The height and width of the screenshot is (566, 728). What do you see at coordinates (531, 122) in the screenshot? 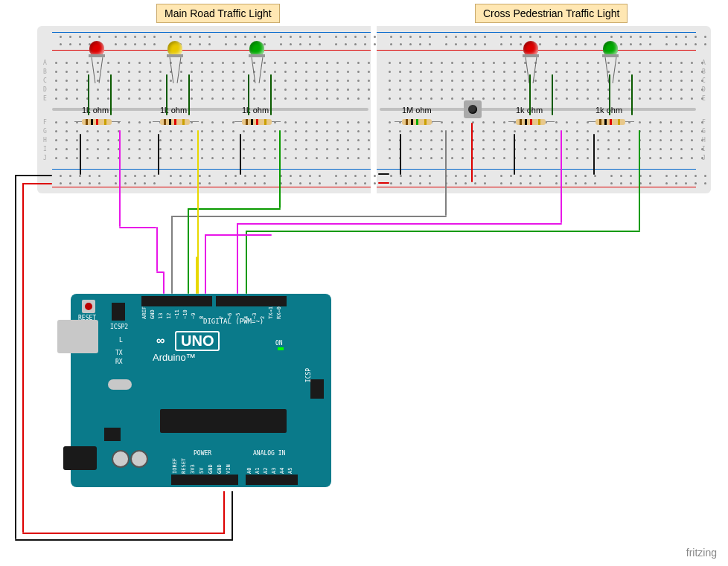
I see `resistor-5: 1k ohm` at bounding box center [531, 122].